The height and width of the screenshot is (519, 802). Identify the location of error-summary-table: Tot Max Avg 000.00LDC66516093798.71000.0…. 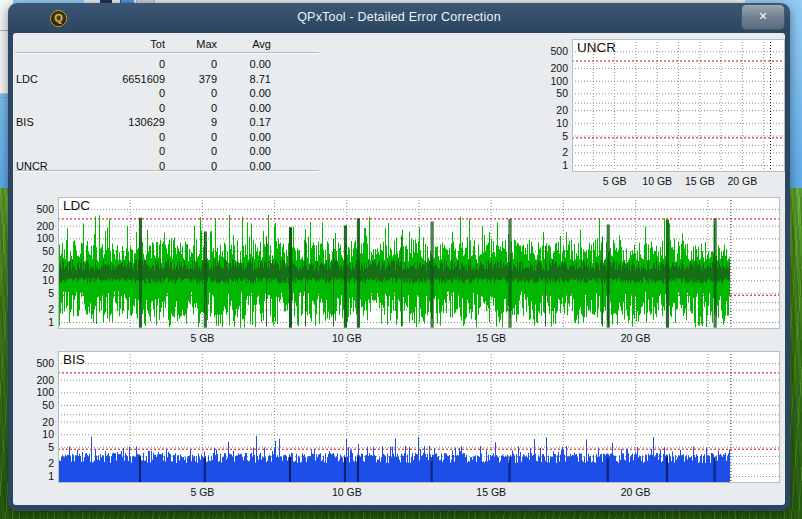
(174, 105).